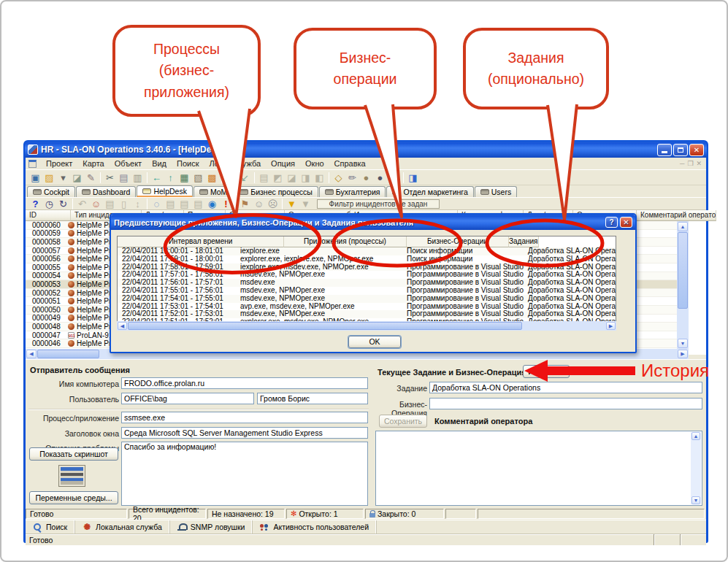 The width and height of the screenshot is (728, 562). What do you see at coordinates (245, 178) in the screenshot?
I see `import-icon: ↙` at bounding box center [245, 178].